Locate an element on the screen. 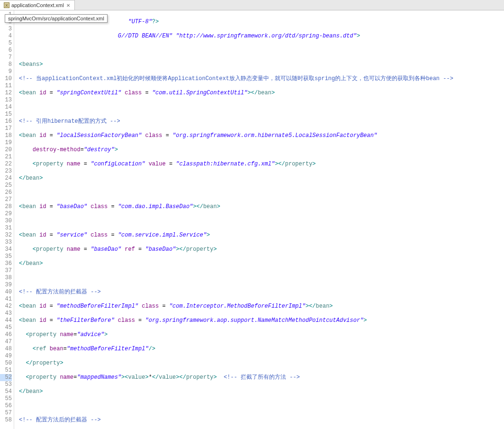 The image size is (504, 429). tab-label: applicationContext.xml is located at coordinates (38, 5).